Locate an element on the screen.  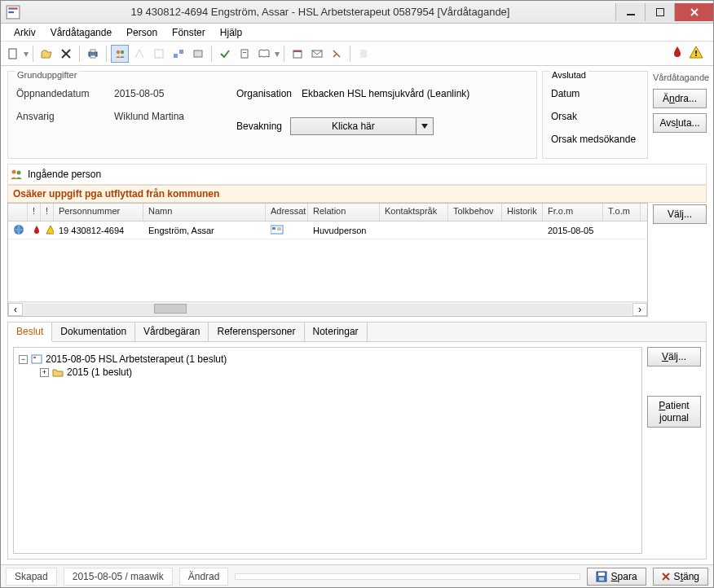
close-button is located at coordinates (694, 12).